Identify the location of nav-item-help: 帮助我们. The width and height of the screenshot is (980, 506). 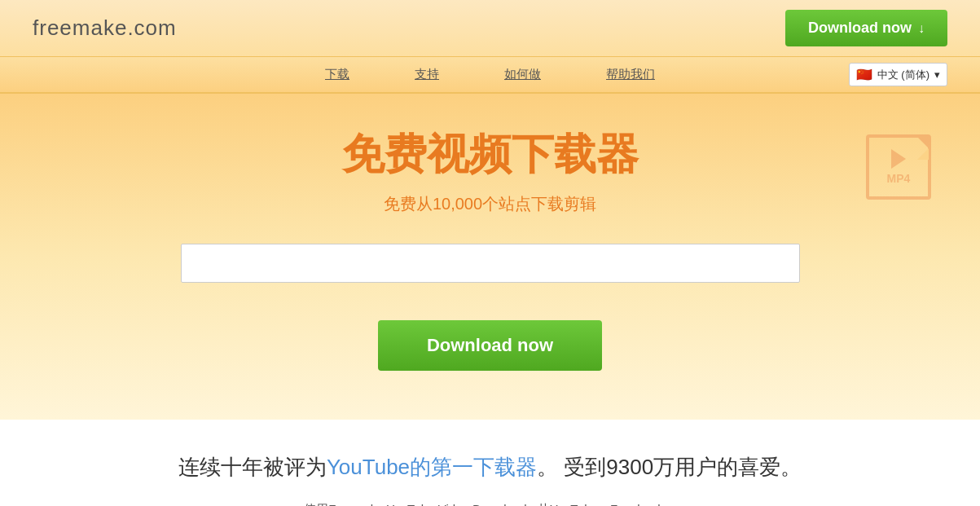
(631, 75).